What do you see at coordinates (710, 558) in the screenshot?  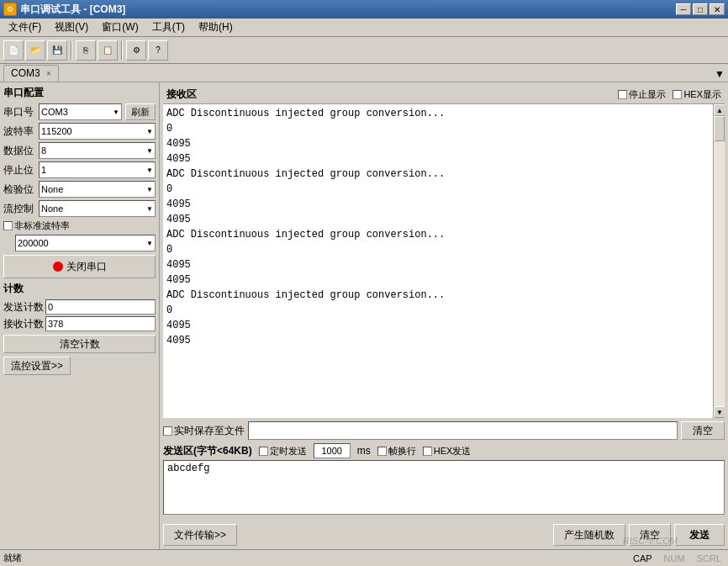 I see `scrl-indicator: SCRL` at bounding box center [710, 558].